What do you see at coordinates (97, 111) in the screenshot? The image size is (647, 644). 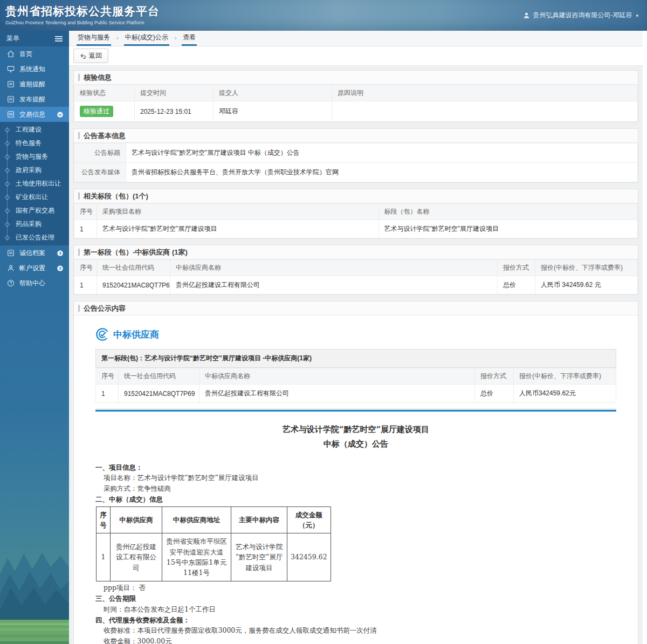 I see `status-badge: 核验通过` at bounding box center [97, 111].